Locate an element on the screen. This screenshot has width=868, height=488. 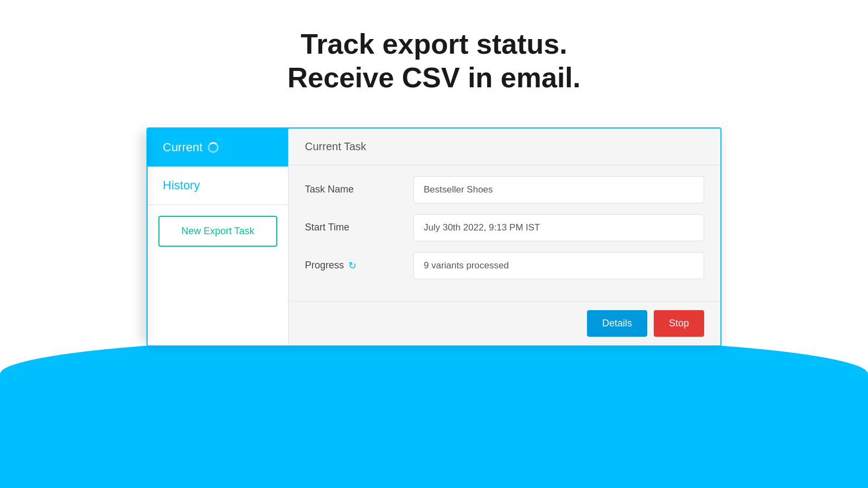
card-shadow is located at coordinates (144, 237).